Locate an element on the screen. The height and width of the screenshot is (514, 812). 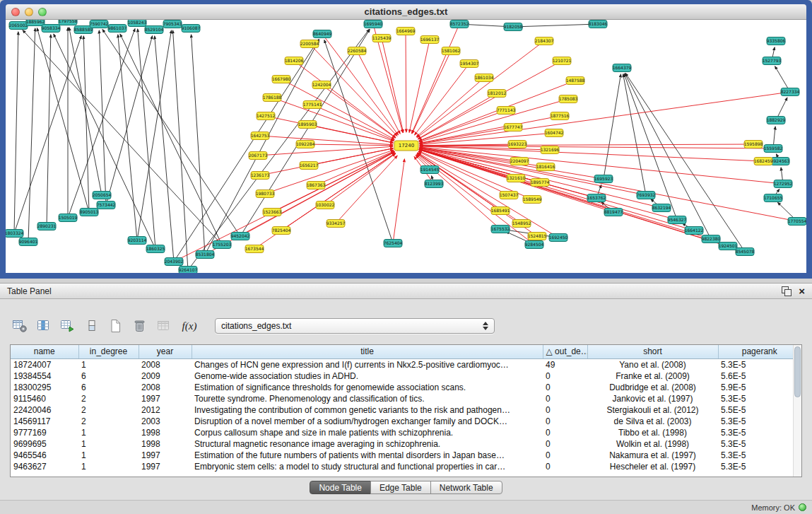
graph-node: 1559582 is located at coordinates (773, 148).